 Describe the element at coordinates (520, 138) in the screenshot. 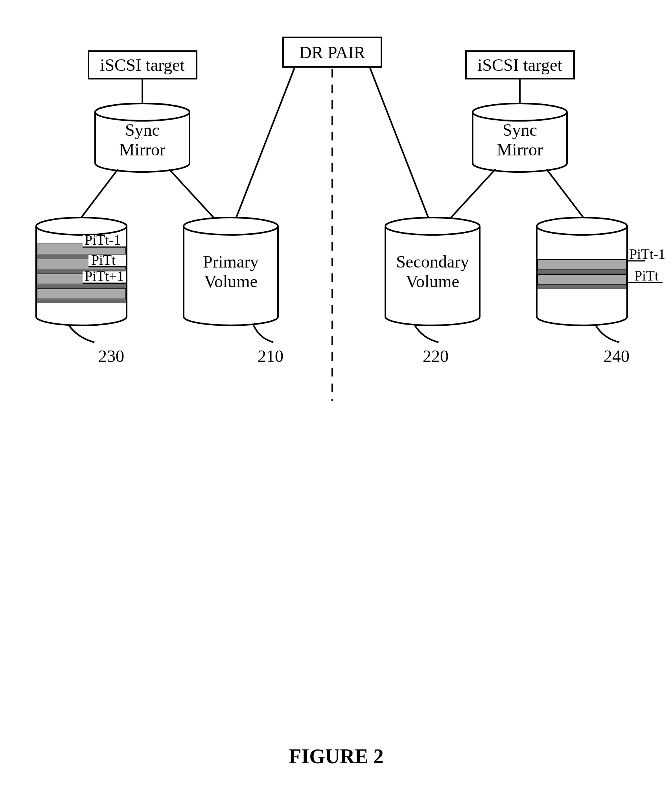

I see `sync-mirror-right: Sync Mirror` at that location.